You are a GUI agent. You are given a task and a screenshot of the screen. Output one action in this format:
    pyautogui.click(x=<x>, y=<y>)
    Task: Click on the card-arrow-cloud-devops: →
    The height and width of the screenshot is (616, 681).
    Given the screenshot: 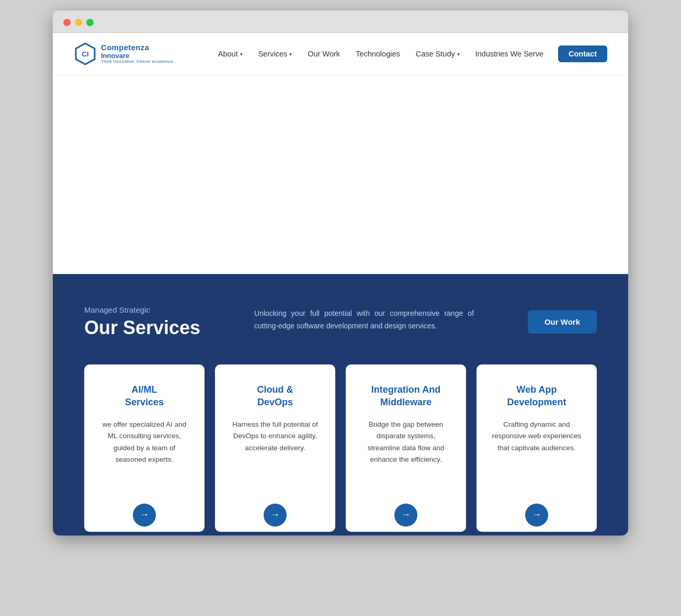 What is the action you would take?
    pyautogui.click(x=275, y=515)
    